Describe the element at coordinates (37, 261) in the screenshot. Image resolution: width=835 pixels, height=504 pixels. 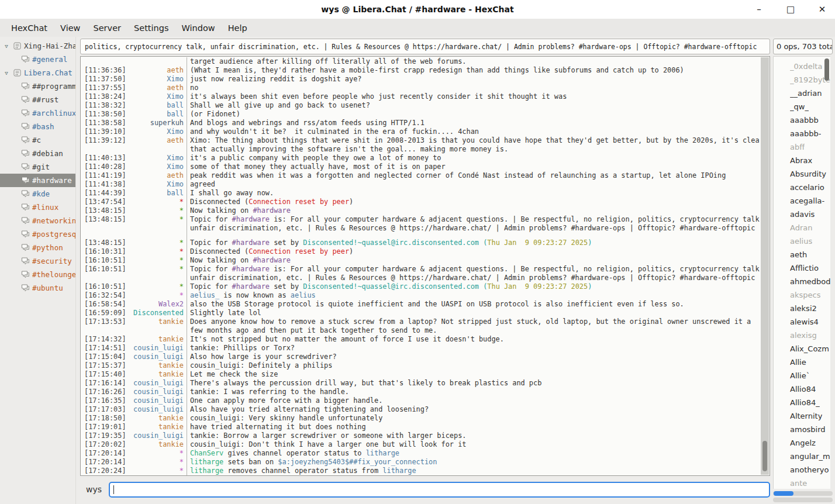
I see `sidebar-item-security: #security` at that location.